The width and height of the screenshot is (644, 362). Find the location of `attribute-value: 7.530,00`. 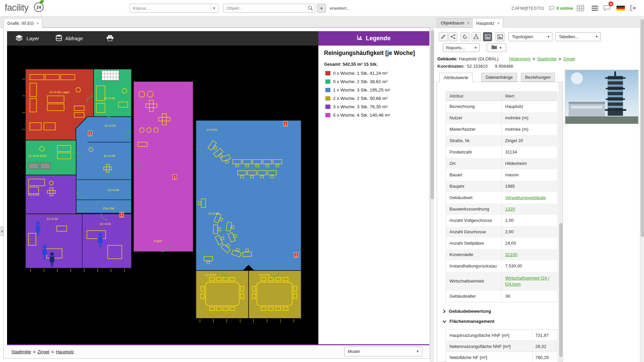

attribute-value: 7.530,00 is located at coordinates (529, 266).